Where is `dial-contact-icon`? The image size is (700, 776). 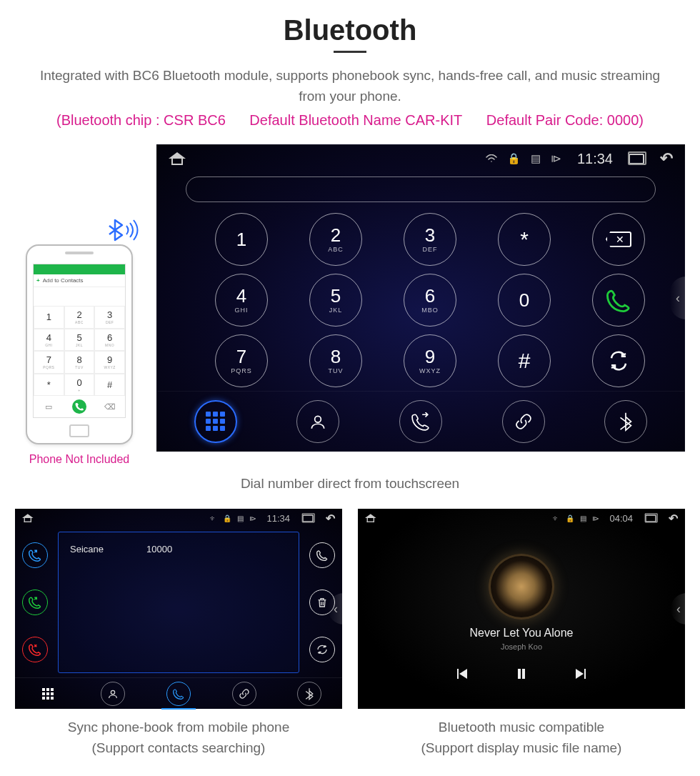
dial-contact-icon is located at coordinates (322, 555).